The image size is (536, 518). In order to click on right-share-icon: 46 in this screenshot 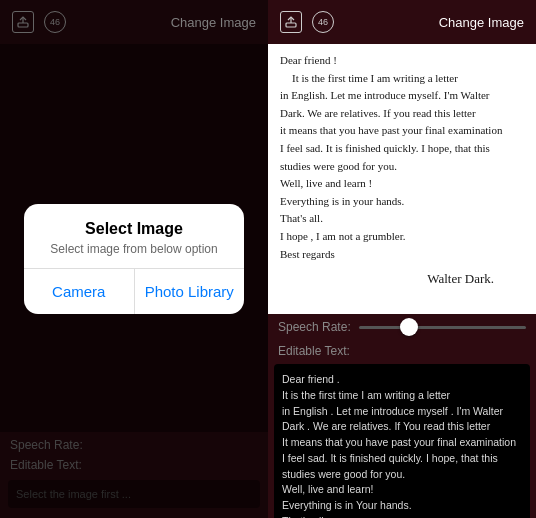, I will do `click(323, 22)`.